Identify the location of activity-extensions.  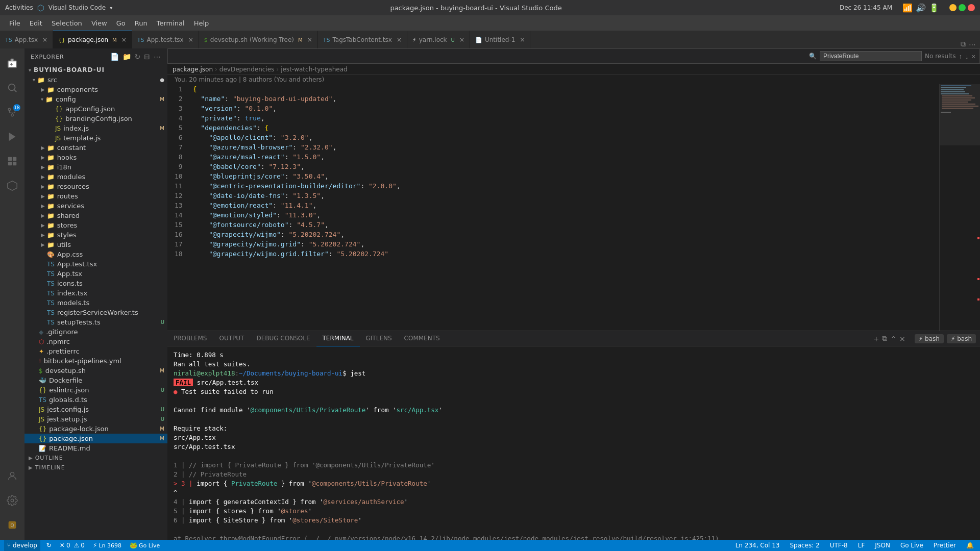
(12, 161).